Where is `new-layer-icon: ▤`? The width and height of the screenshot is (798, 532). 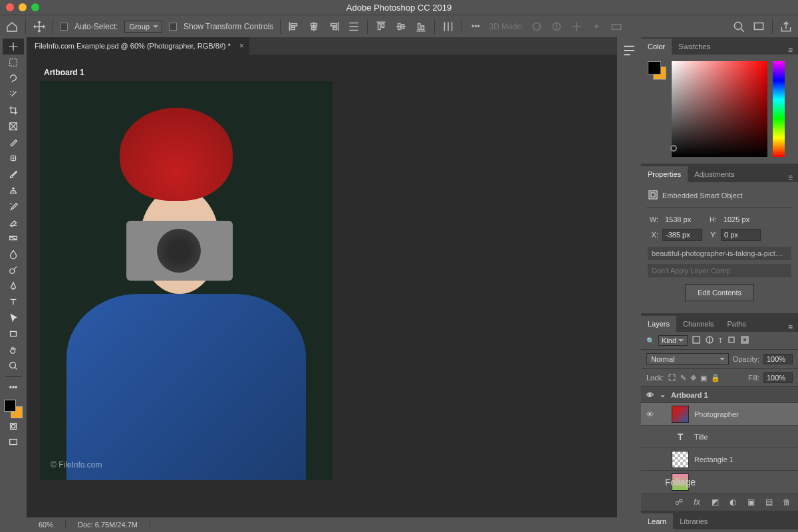 new-layer-icon: ▤ is located at coordinates (769, 502).